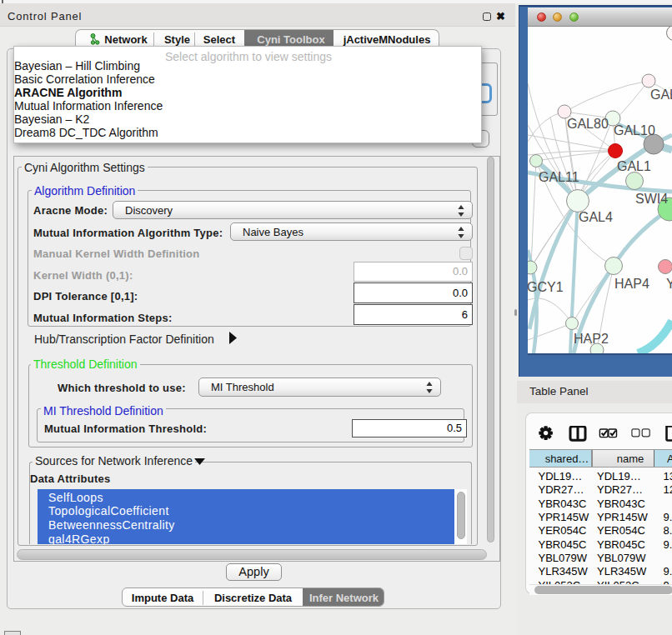 The width and height of the screenshot is (672, 635). I want to click on svg-text: GAL1, so click(634, 167).